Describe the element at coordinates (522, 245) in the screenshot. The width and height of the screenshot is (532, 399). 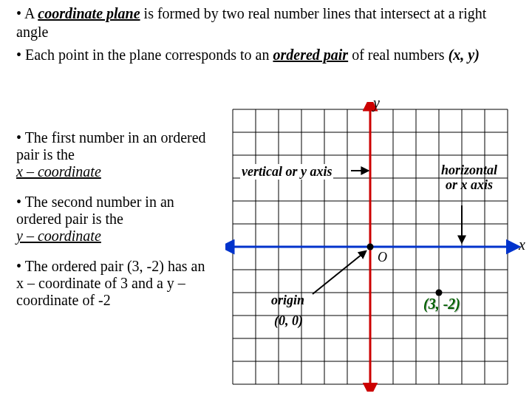
I see `x-axis-label: x` at that location.